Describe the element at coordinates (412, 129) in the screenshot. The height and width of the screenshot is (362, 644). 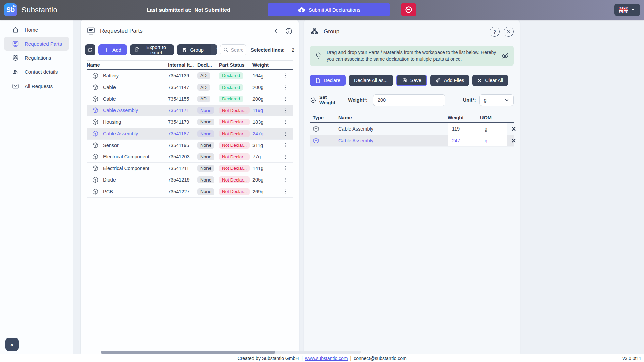
I see `group-table-row: Cable Assembly 119 g` at that location.